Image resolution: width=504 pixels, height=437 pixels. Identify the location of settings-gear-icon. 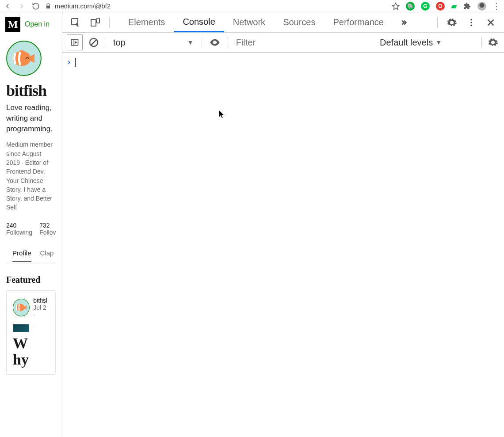
(452, 23).